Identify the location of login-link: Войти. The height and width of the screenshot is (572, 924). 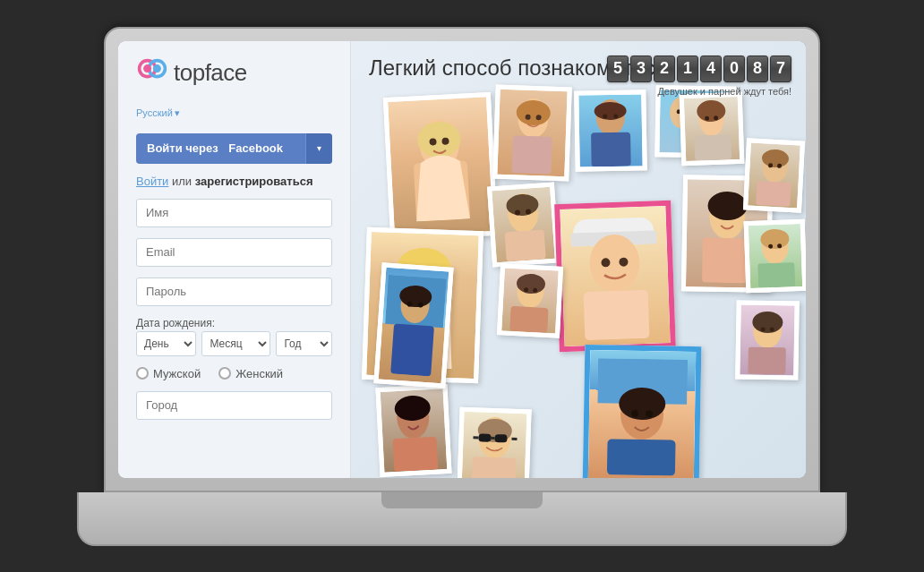
(152, 181).